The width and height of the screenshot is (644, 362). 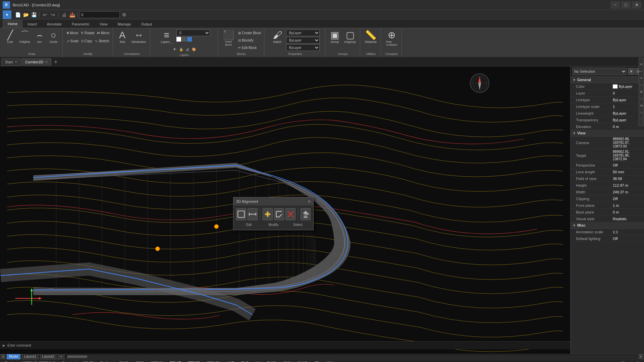 What do you see at coordinates (176, 361) in the screenshot?
I see `status-polar: POLAR` at bounding box center [176, 361].